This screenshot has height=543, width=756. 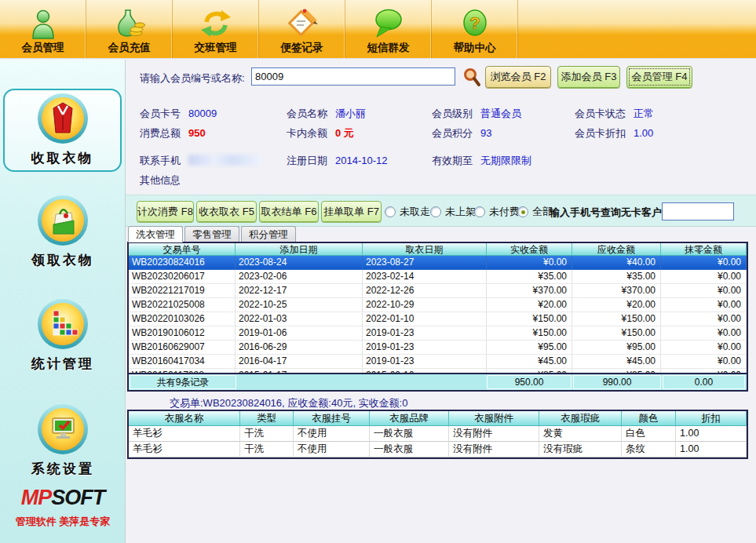 What do you see at coordinates (438, 419) in the screenshot?
I see `items-table-header: 衣服名称 类型 衣服挂号 衣服品牌 衣服附件 衣服瑕疵 颜色 折扣` at bounding box center [438, 419].